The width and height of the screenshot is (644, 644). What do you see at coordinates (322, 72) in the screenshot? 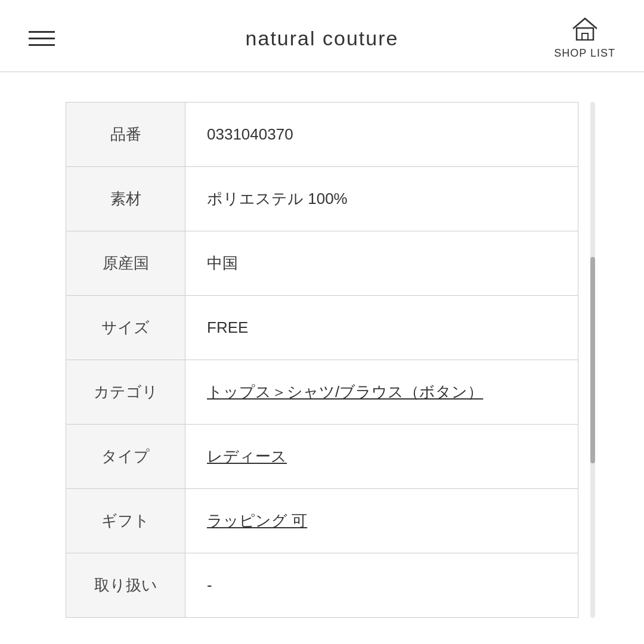
I see `header-divider` at bounding box center [322, 72].